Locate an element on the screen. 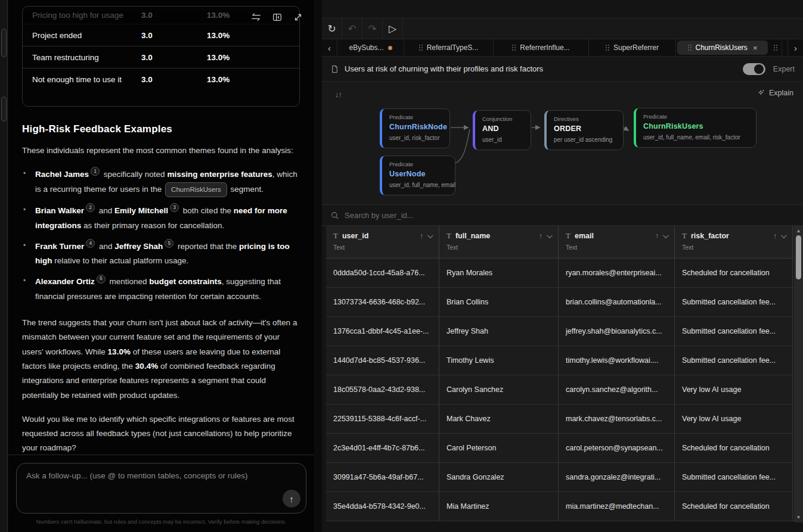  table-cell: Jeffrey Shah is located at coordinates (499, 331).